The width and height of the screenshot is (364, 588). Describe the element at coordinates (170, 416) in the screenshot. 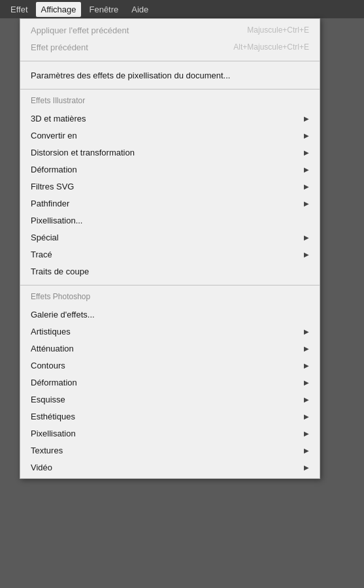

I see `esthetiques-item: Esthétiques ▶` at that location.